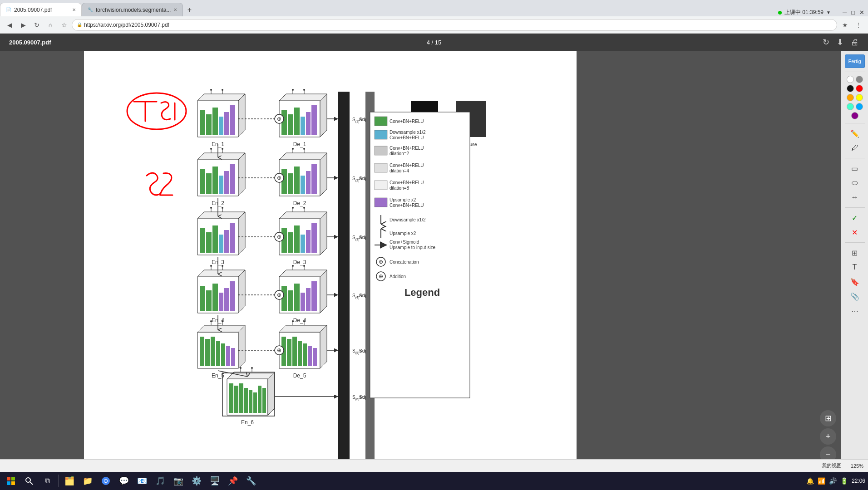  What do you see at coordinates (855, 61) in the screenshot?
I see `done-button: Fertig` at bounding box center [855, 61].